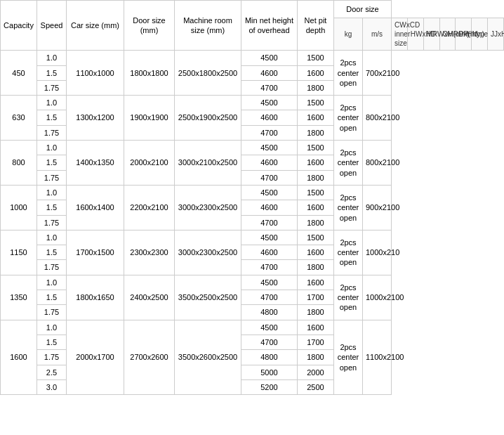  I want to click on header-door-size-label: Door size, so click(363, 10).